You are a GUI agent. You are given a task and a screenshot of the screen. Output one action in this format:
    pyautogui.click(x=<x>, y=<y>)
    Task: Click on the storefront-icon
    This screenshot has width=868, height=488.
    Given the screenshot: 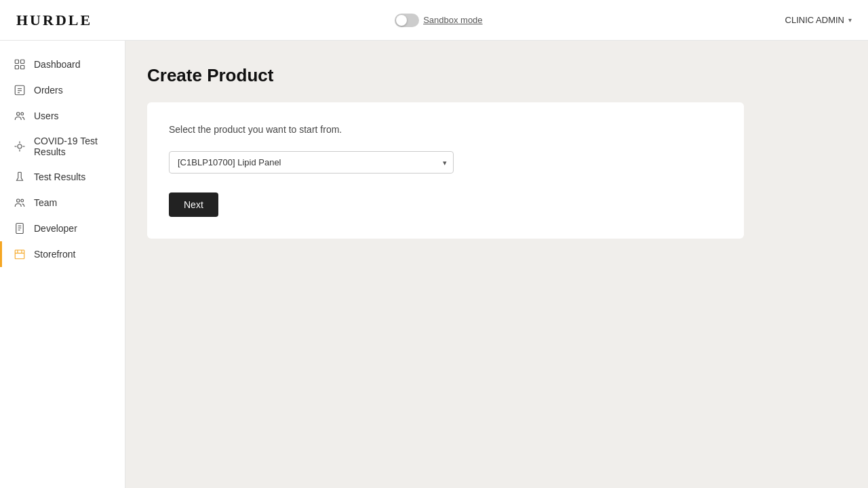 What is the action you would take?
    pyautogui.click(x=20, y=254)
    